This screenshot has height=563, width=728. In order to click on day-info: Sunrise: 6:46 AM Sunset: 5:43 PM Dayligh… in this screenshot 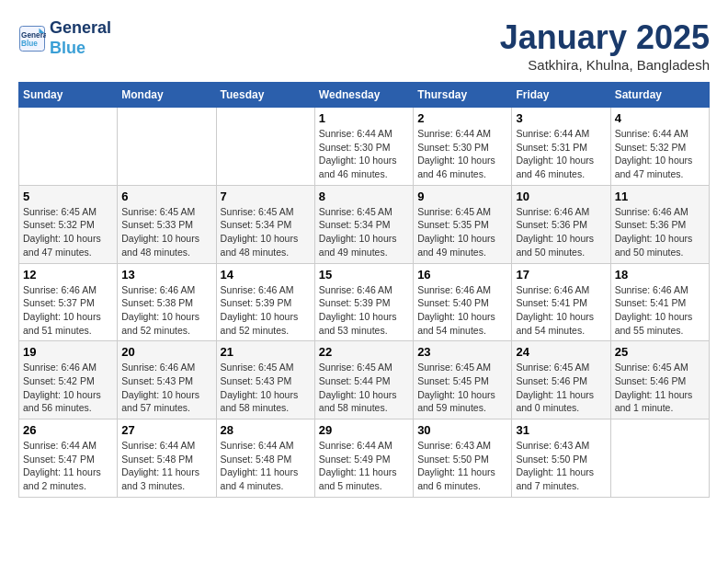, I will do `click(166, 388)`.